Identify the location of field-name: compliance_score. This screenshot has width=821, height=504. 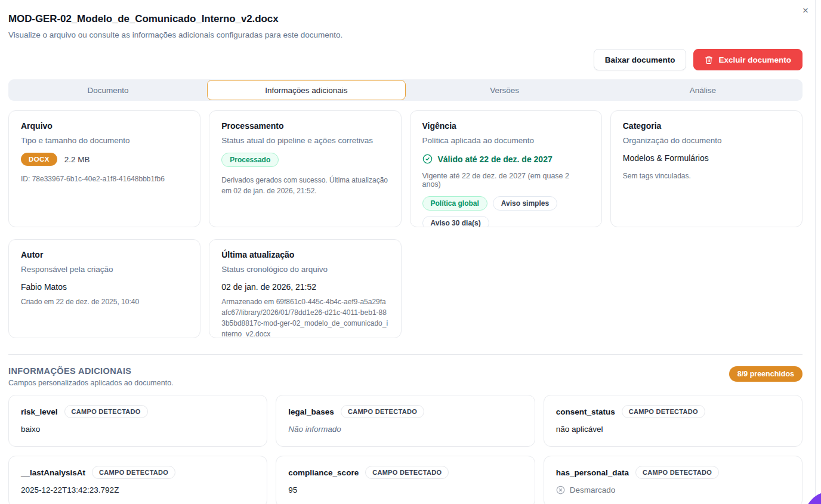
(323, 472).